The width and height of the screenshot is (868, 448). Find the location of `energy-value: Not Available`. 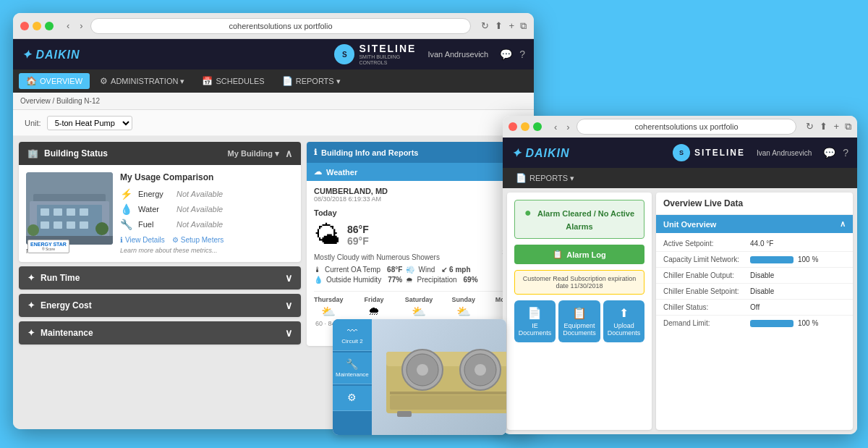

energy-value: Not Available is located at coordinates (200, 194).